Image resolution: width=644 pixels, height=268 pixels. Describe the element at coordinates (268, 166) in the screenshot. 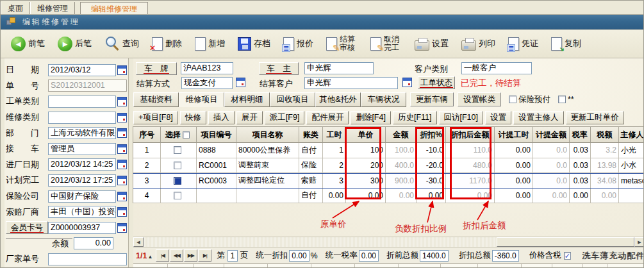

I see `table-cell: 调整前束` at that location.